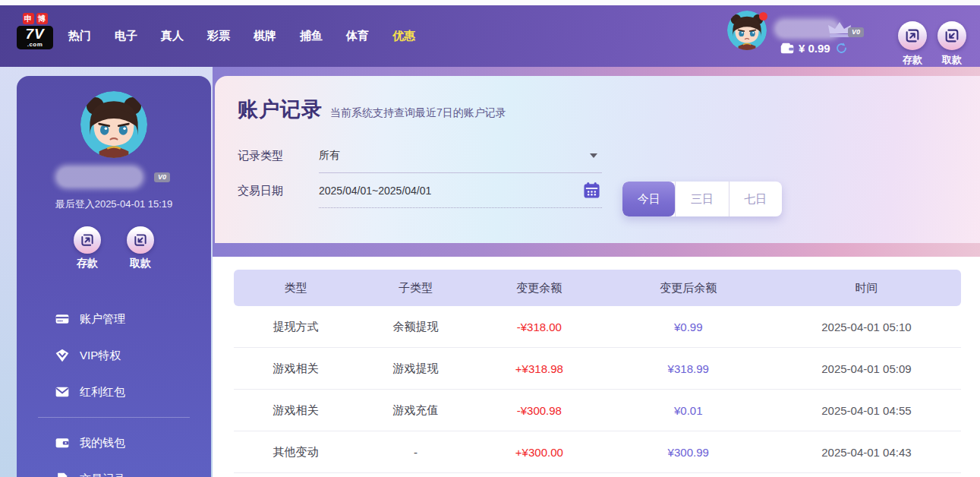 The height and width of the screenshot is (477, 980). Describe the element at coordinates (278, 191) in the screenshot. I see `date-range-label: 交易日期` at that location.